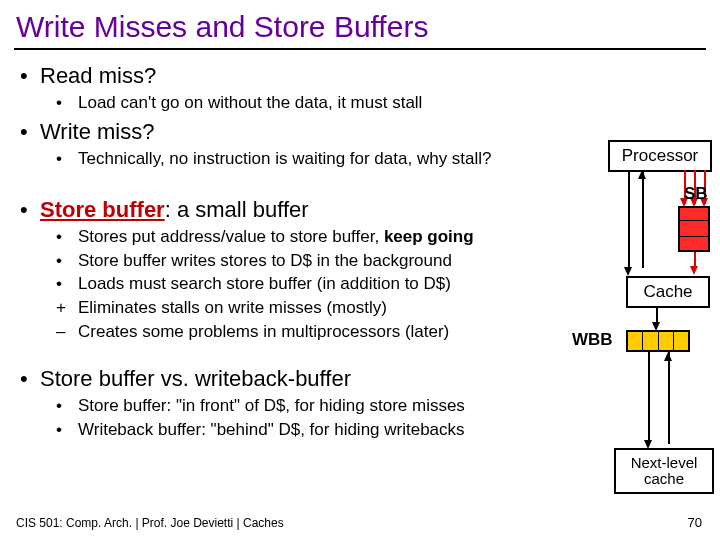 The image size is (720, 540). Describe the element at coordinates (232, 308) in the screenshot. I see `bullet-sb4: Eliminates stalls on write misses (mostl…` at that location.